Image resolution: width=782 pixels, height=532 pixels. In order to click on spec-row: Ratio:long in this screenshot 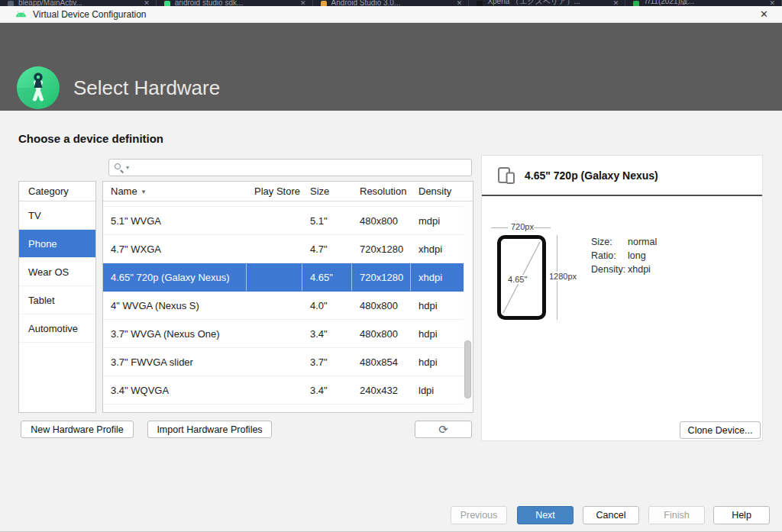, I will do `click(624, 256)`.